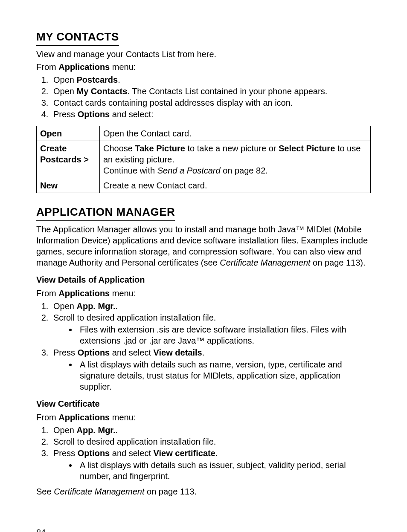  Describe the element at coordinates (204, 293) in the screenshot. I see `from-applications-2: From Applications menu:` at that location.